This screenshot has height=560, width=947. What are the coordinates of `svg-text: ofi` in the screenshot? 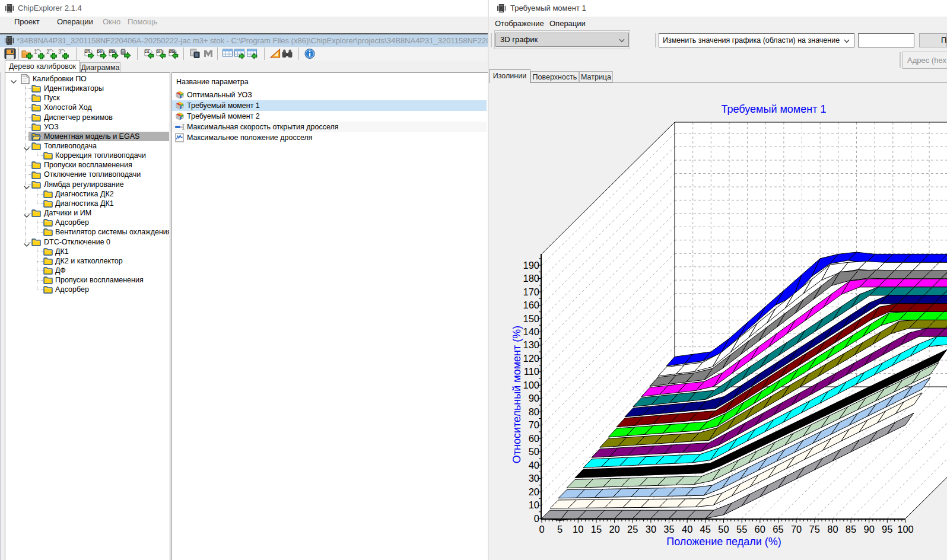 It's located at (88, 51).